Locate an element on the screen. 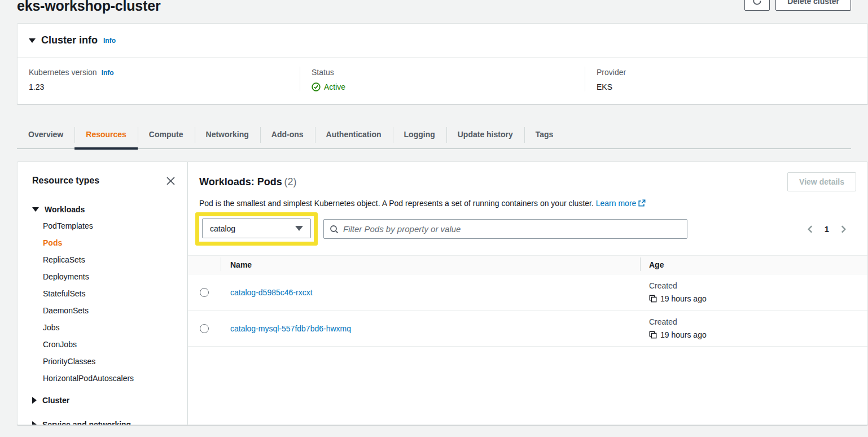 This screenshot has width=868, height=437. resource-types-title: Resource types is located at coordinates (65, 181).